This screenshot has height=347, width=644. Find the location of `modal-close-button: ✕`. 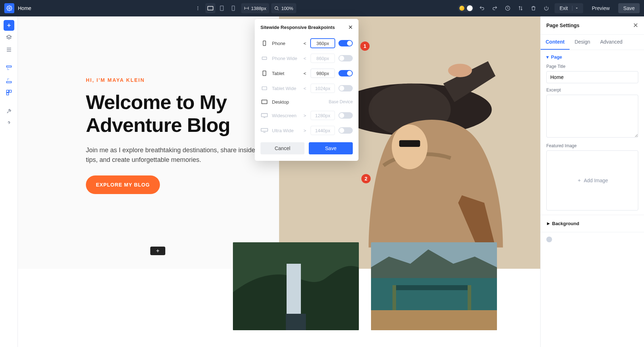

modal-close-button: ✕ is located at coordinates (351, 27).